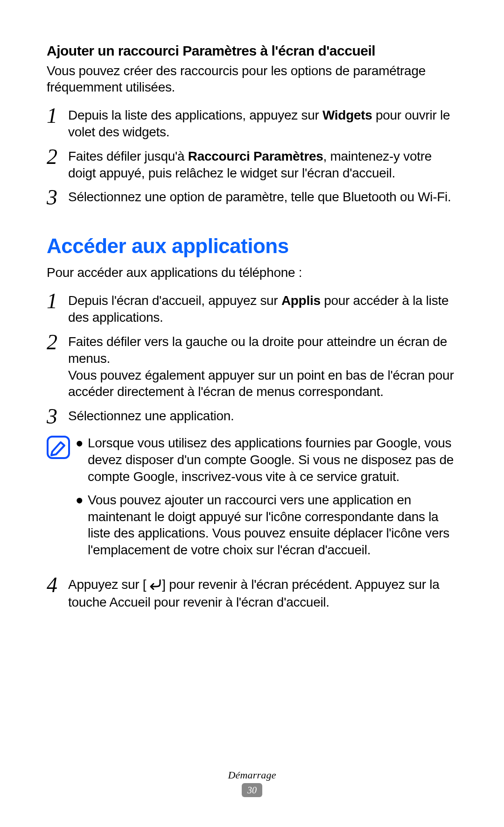  What do you see at coordinates (273, 525) in the screenshot?
I see `bullet-text: Vous pouvez ajouter un raccourci vers un…` at bounding box center [273, 525].